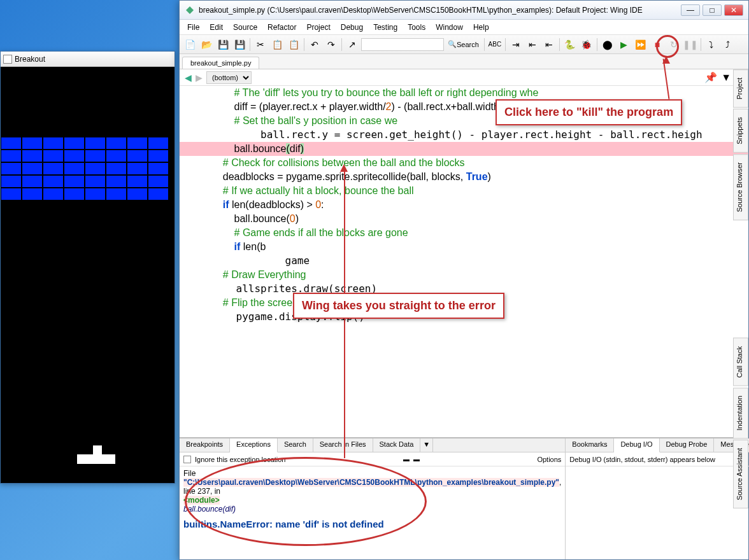 This screenshot has width=749, height=560. Describe the element at coordinates (315, 45) in the screenshot. I see `undo-icon: ↶` at that location.